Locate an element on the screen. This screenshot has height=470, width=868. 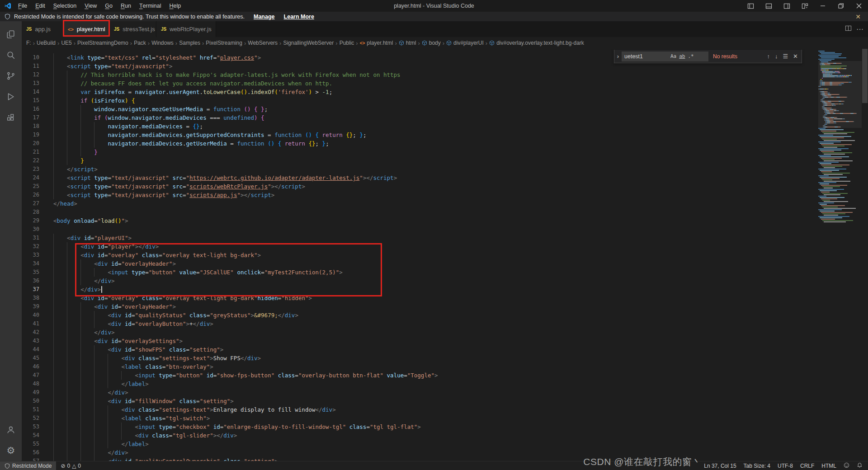
code-line-47: 47<input type="button" id="show-fps-butt… is located at coordinates (445, 375).